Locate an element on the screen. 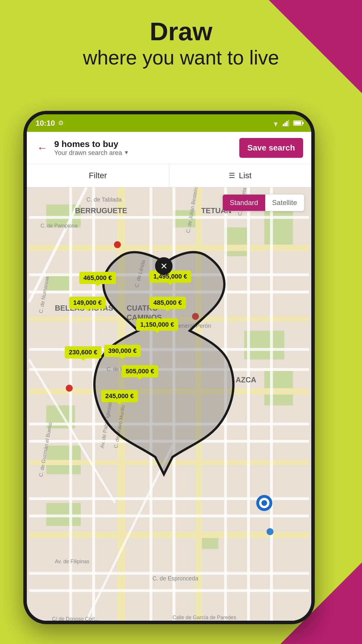 The image size is (362, 644). close-drawing-button: ✕ is located at coordinates (164, 266).